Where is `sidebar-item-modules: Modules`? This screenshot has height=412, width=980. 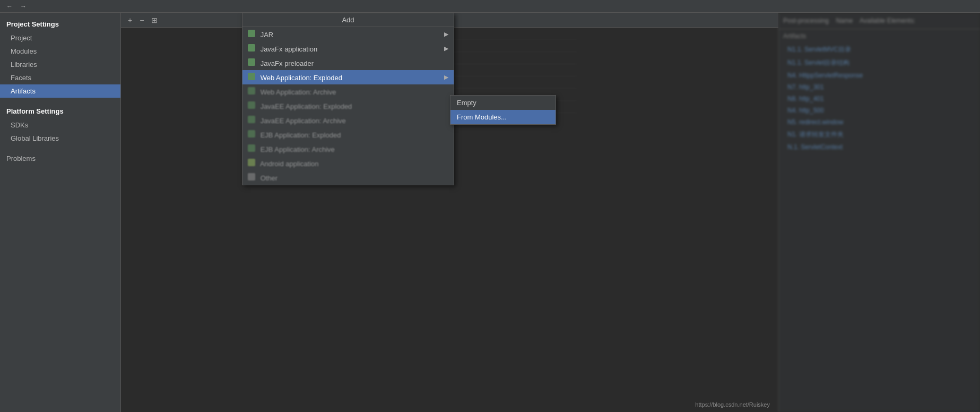 sidebar-item-modules: Modules is located at coordinates (60, 51).